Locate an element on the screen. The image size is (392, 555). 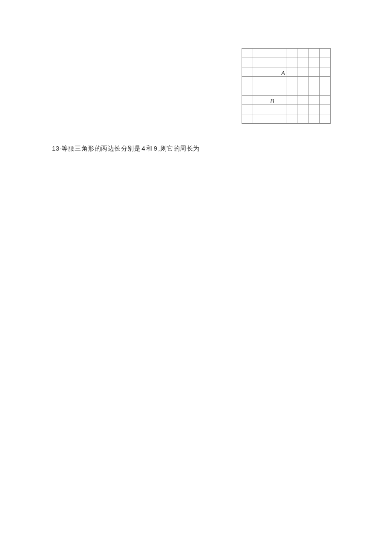
point-a-label: A is located at coordinates (283, 73).